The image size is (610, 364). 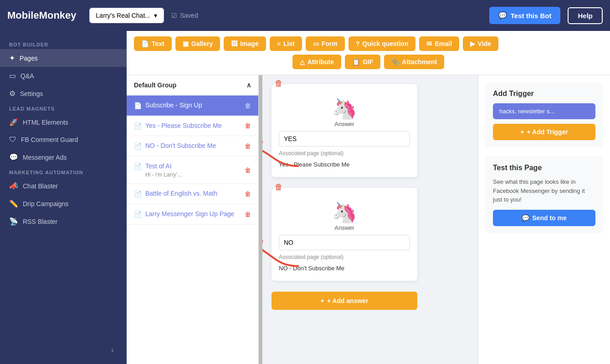 What do you see at coordinates (544, 111) in the screenshot?
I see `trigger-chip: hacks, newsletter s...` at bounding box center [544, 111].